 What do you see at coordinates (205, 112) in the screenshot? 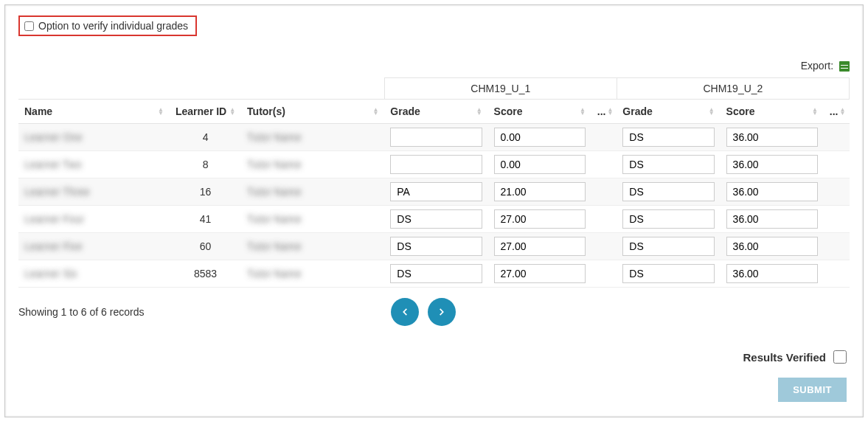
I see `col-header-learner-id: Learner ID ▲▼` at bounding box center [205, 112].